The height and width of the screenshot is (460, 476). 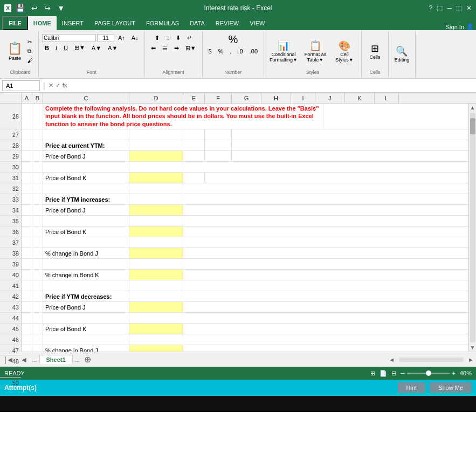 What do you see at coordinates (86, 189) in the screenshot?
I see `cell-c32` at bounding box center [86, 189].